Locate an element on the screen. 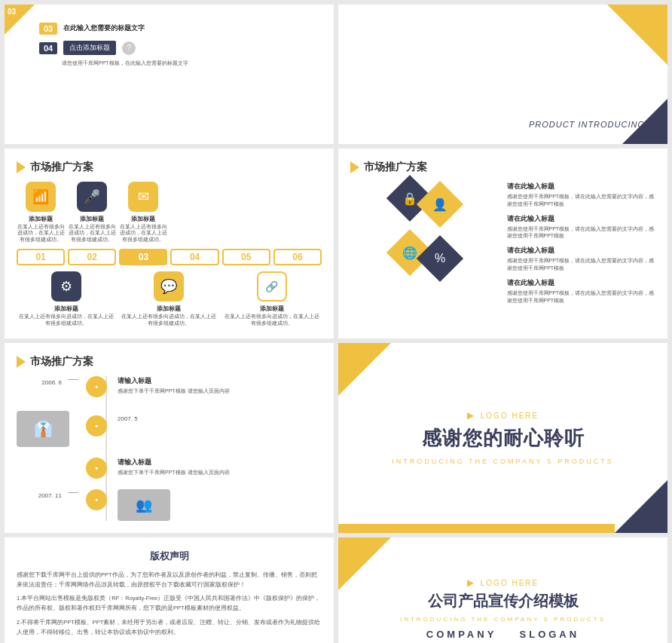  num-cell-06: 06 is located at coordinates (298, 257).